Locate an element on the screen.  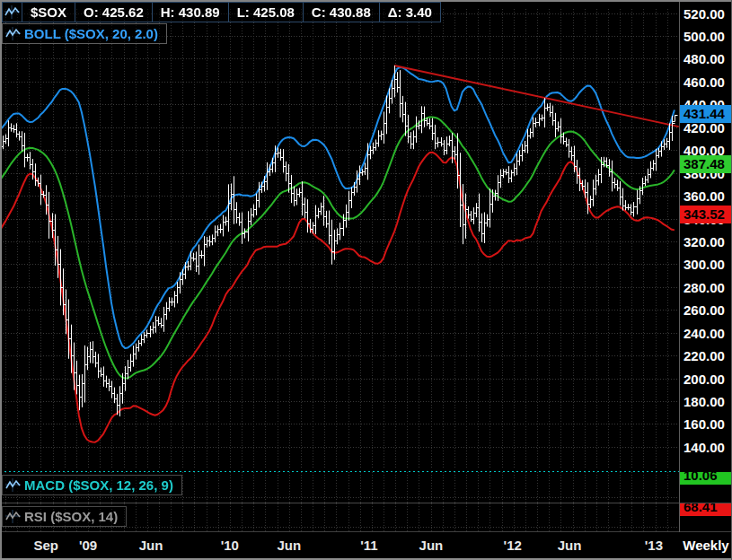
macd-panel-divider is located at coordinates (340, 472).